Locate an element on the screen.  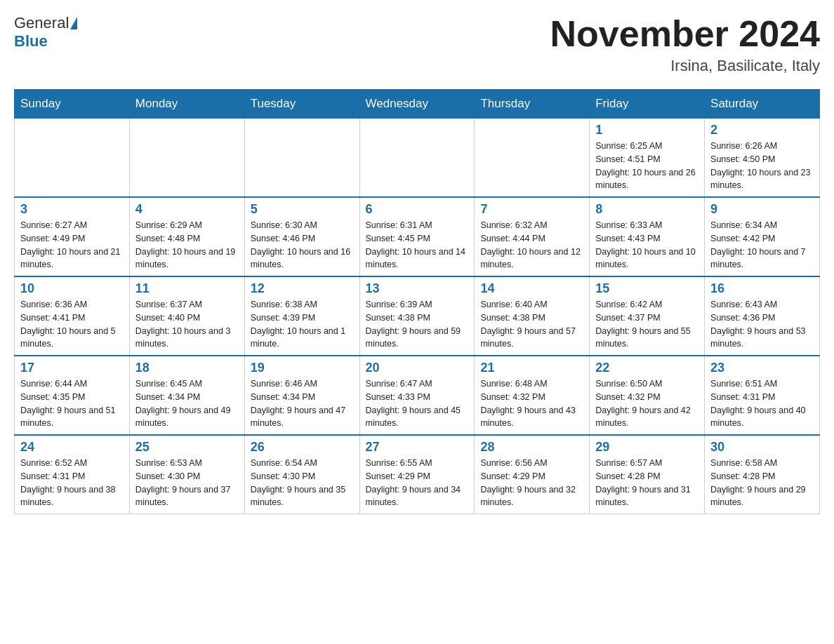
day-number: 9 is located at coordinates (762, 209).